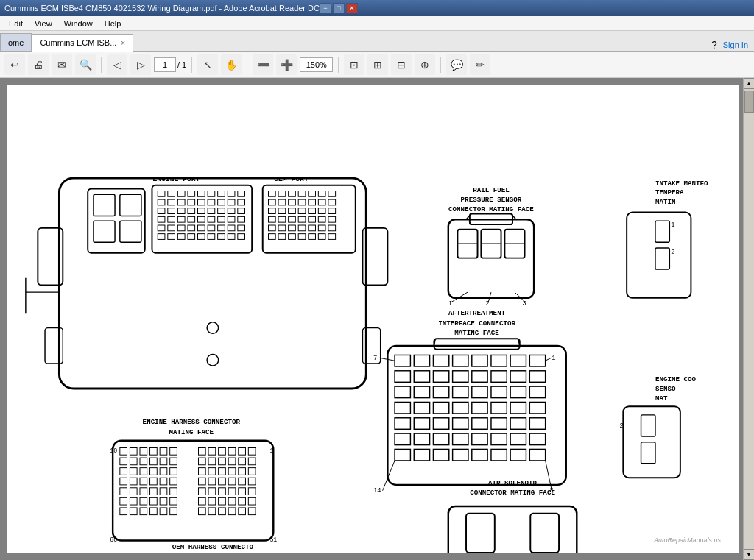  I want to click on zoom-out-button: ➖, so click(263, 65).